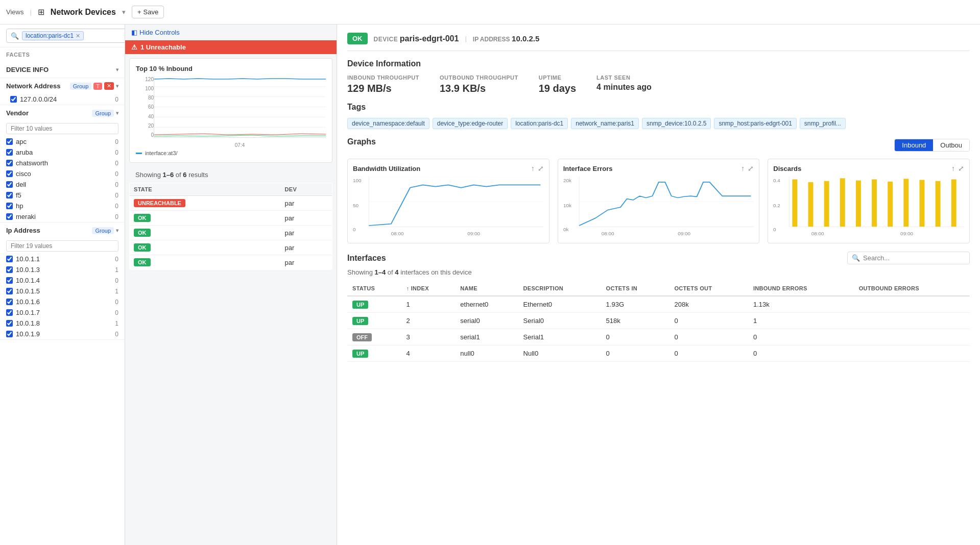  What do you see at coordinates (743, 168) in the screenshot?
I see `interface-errors-share-button: ↑` at bounding box center [743, 168].